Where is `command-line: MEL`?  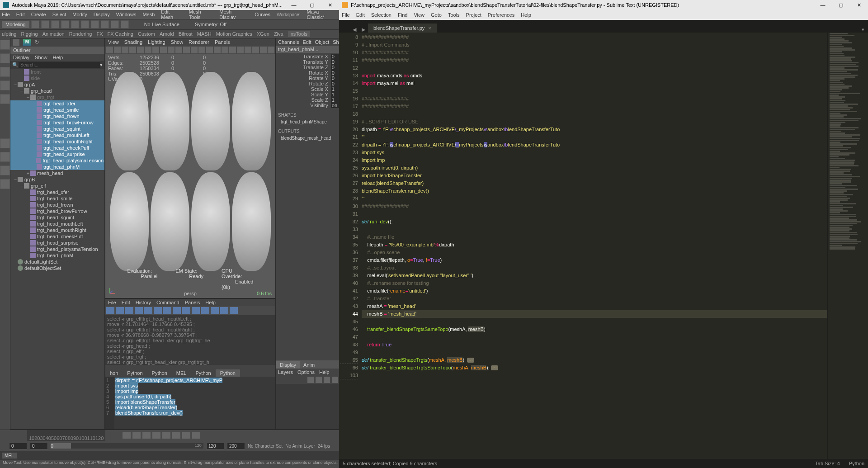 command-line: MEL is located at coordinates (170, 455).